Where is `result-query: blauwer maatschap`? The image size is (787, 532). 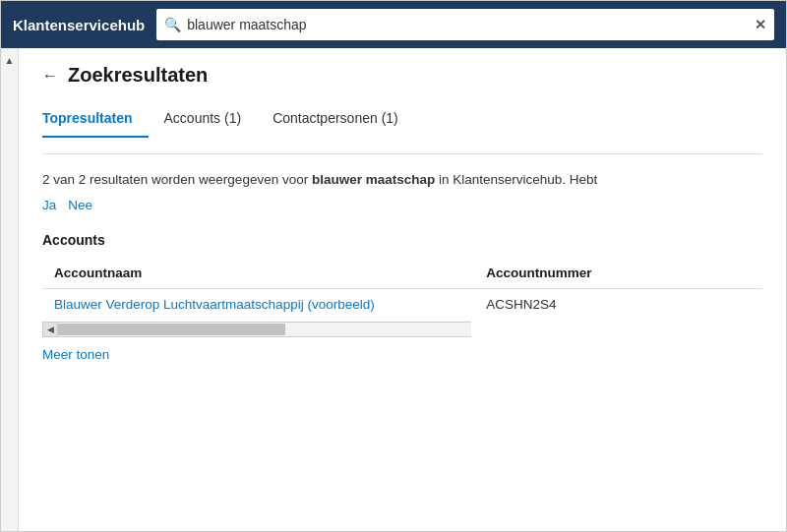 result-query: blauwer maatschap is located at coordinates (374, 179).